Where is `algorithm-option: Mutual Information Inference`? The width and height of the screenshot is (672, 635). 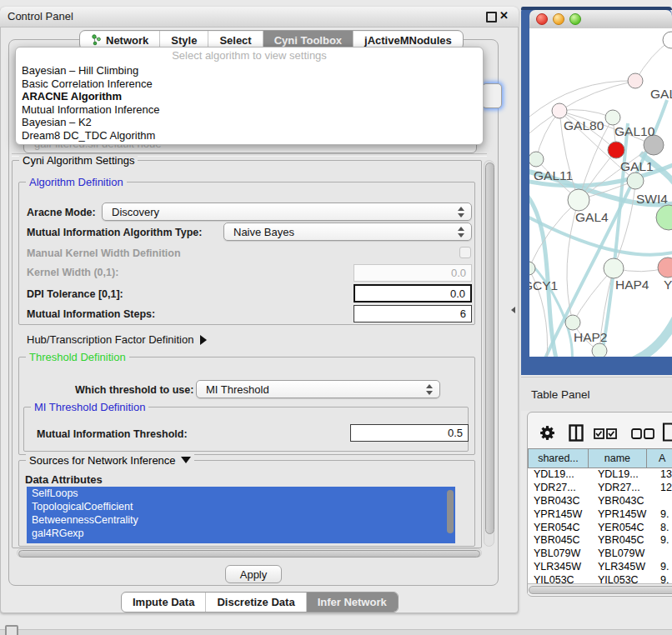 algorithm-option: Mutual Information Inference is located at coordinates (249, 110).